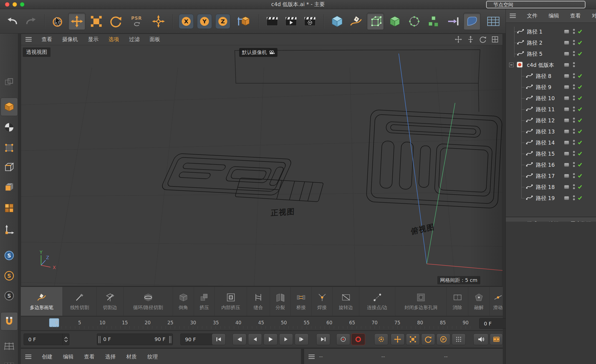  I want to click on key-position-button, so click(398, 339).